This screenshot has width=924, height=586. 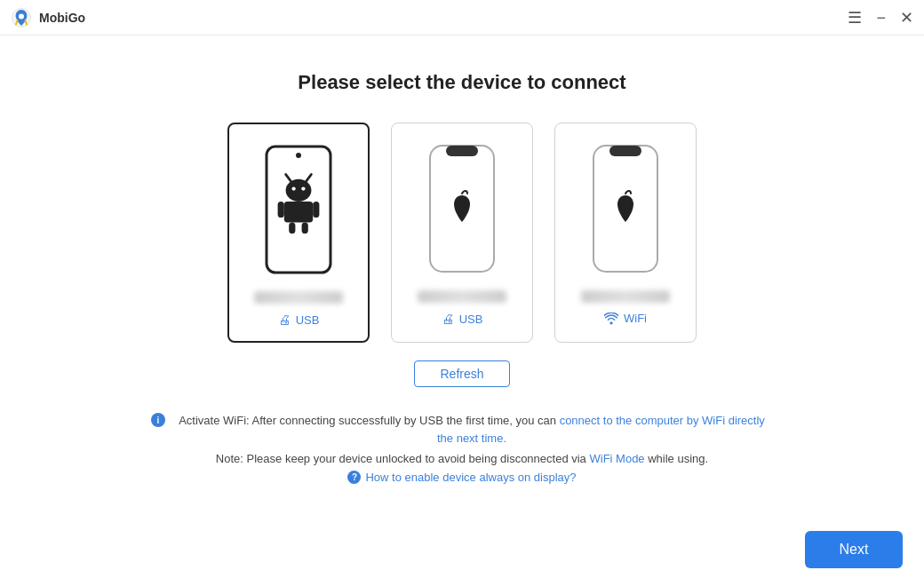 What do you see at coordinates (471, 478) in the screenshot?
I see `help-link-text: How to enable device always on display?` at bounding box center [471, 478].